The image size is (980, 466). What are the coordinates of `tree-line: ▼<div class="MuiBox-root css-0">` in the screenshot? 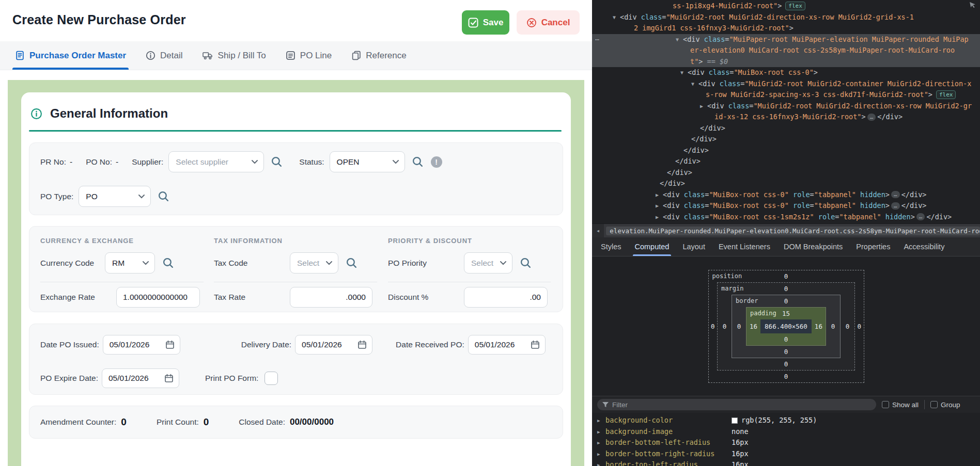 It's located at (786, 73).